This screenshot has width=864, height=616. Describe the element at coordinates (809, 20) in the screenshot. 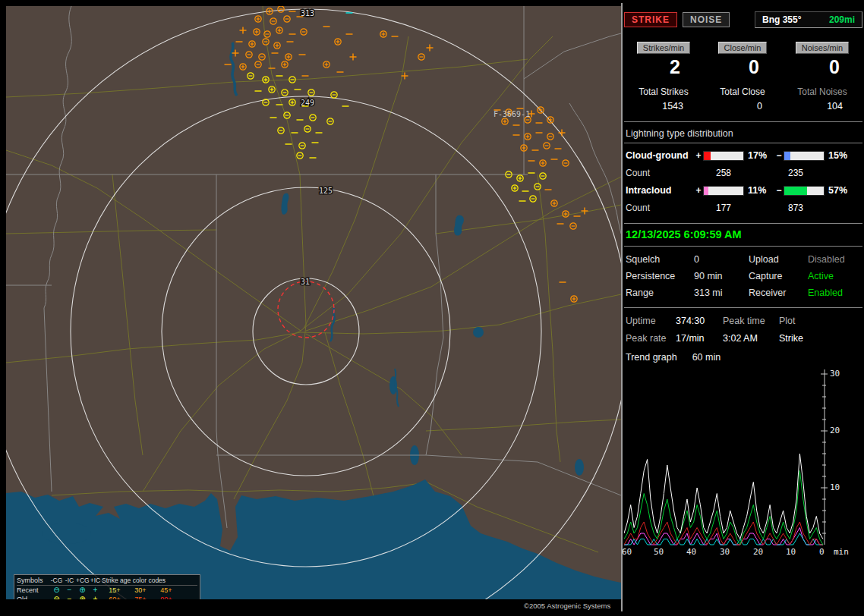

I see `bearing-readout: Bng 355° 209mi` at that location.